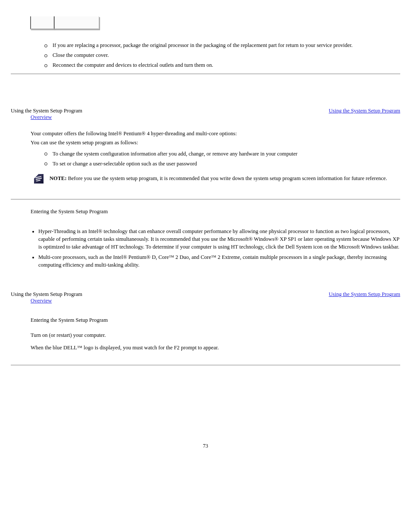 This screenshot has width=411, height=532. What do you see at coordinates (222, 55) in the screenshot?
I see `list-item: Close the computer cover.` at bounding box center [222, 55].